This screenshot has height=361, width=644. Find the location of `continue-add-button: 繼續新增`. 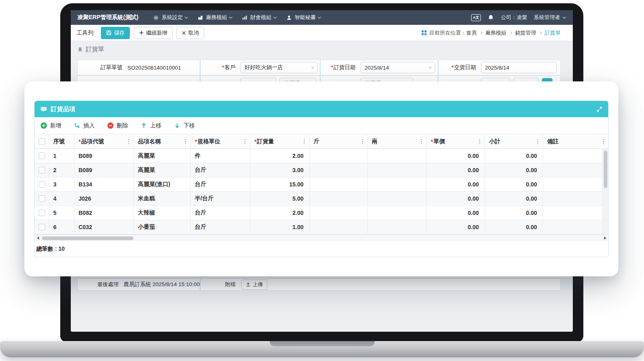

continue-add-button: 繼續新增 is located at coordinates (153, 33).